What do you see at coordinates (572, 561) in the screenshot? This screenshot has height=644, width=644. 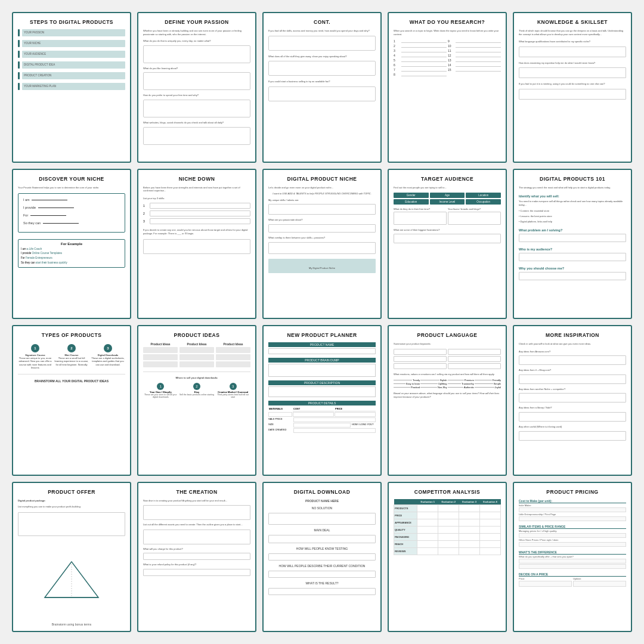 I see `pricing-field-3a` at bounding box center [572, 561].